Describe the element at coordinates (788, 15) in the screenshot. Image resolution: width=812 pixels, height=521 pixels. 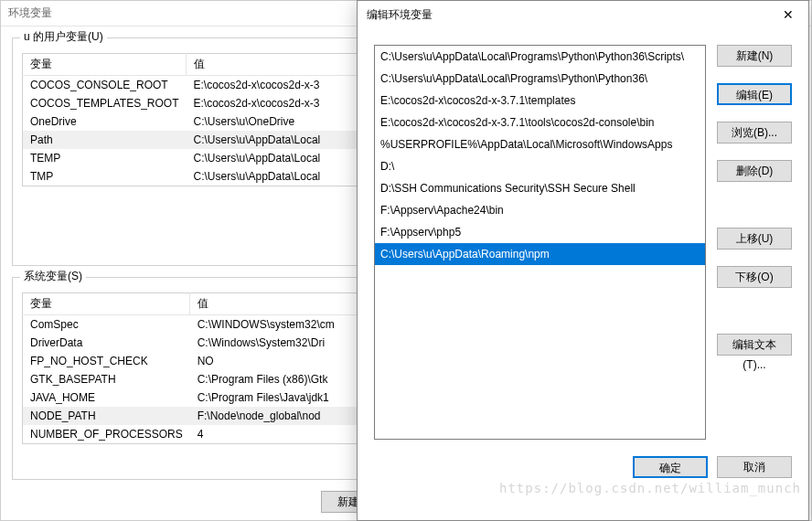
I see `close-button: ✕` at that location.